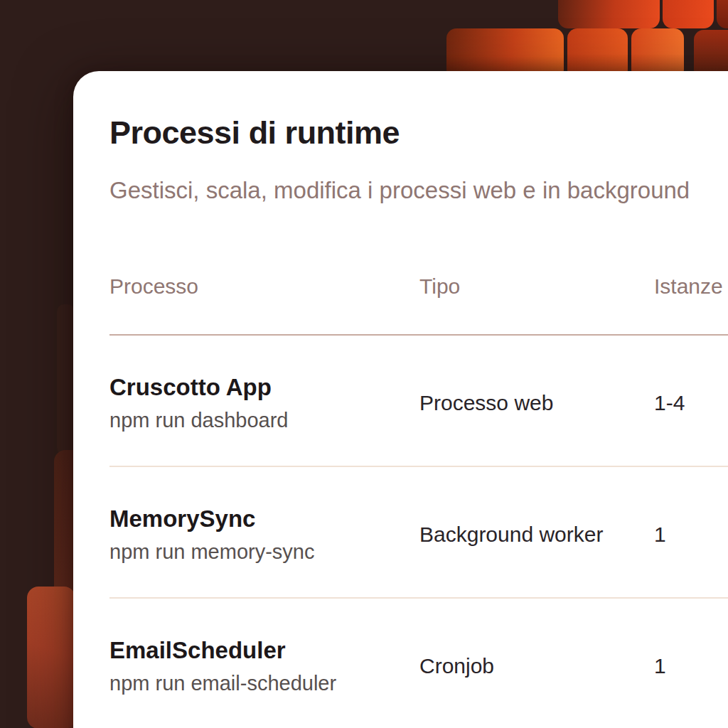 Image resolution: width=728 pixels, height=728 pixels. Describe the element at coordinates (537, 287) in the screenshot. I see `column-header-type: Tipo` at that location.